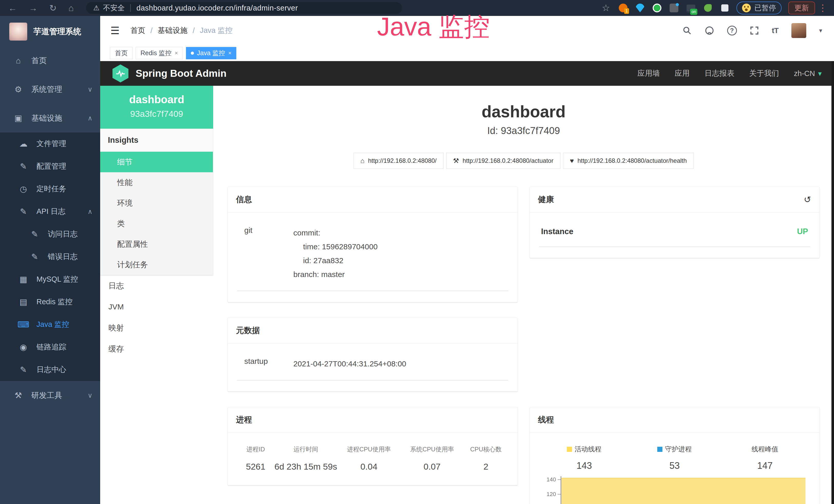 This screenshot has height=504, width=834. I want to click on user-avatar, so click(799, 30).